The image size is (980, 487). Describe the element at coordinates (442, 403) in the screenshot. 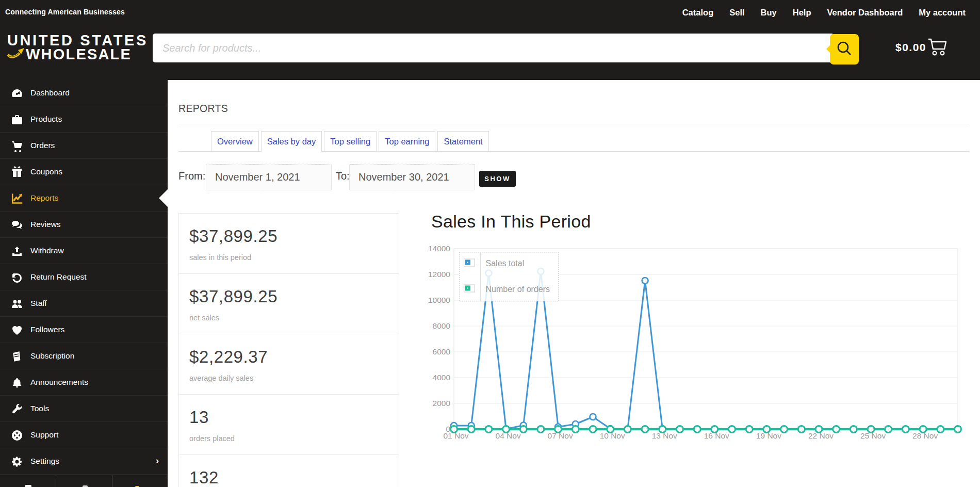

I see `svg-text: 2000` at that location.